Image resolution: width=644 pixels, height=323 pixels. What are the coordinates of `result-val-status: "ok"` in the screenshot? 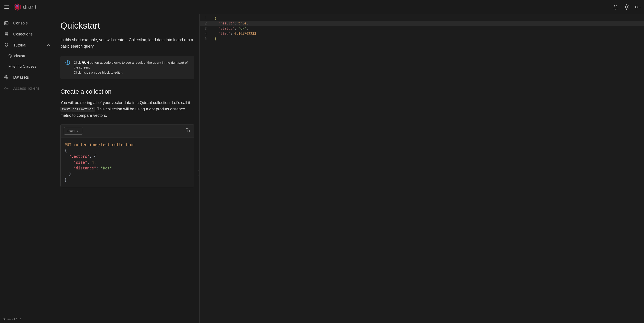 It's located at (242, 29).